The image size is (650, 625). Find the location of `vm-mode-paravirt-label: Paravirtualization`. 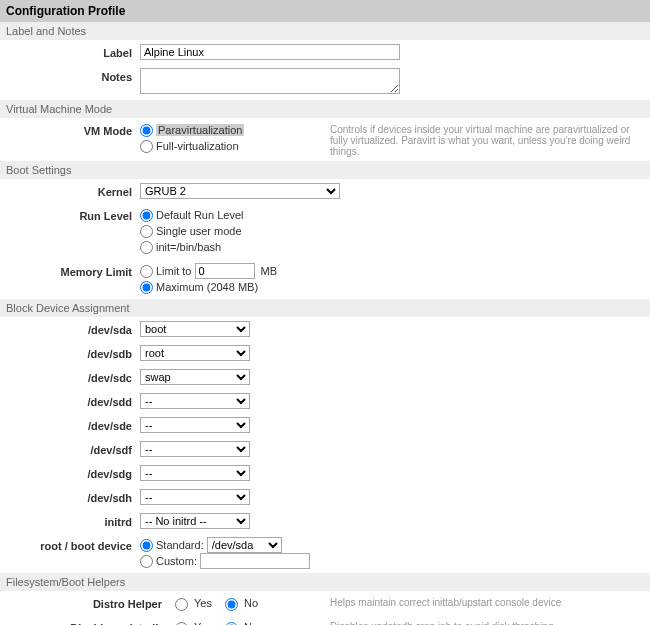

vm-mode-paravirt-label: Paravirtualization is located at coordinates (200, 130).